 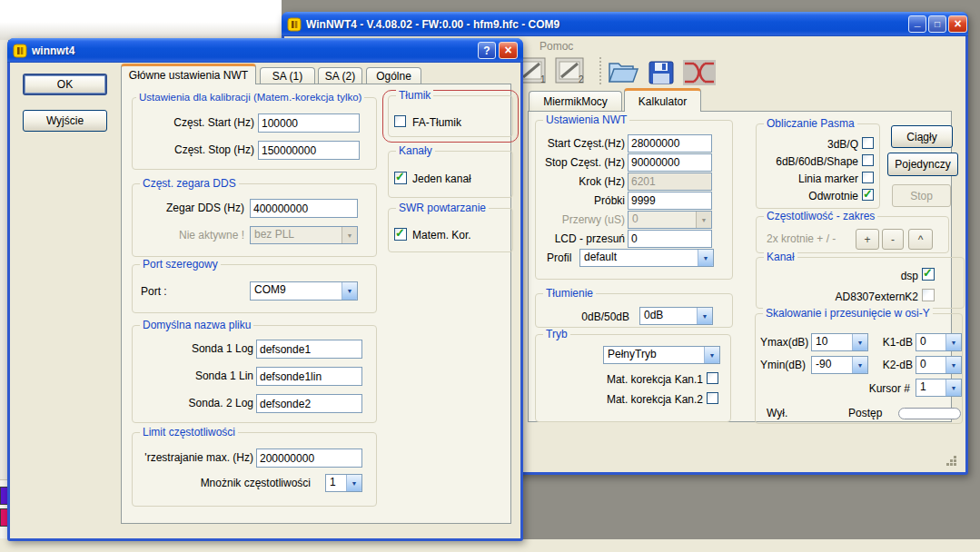 What do you see at coordinates (559, 258) in the screenshot?
I see `profil-label: Profil` at bounding box center [559, 258].